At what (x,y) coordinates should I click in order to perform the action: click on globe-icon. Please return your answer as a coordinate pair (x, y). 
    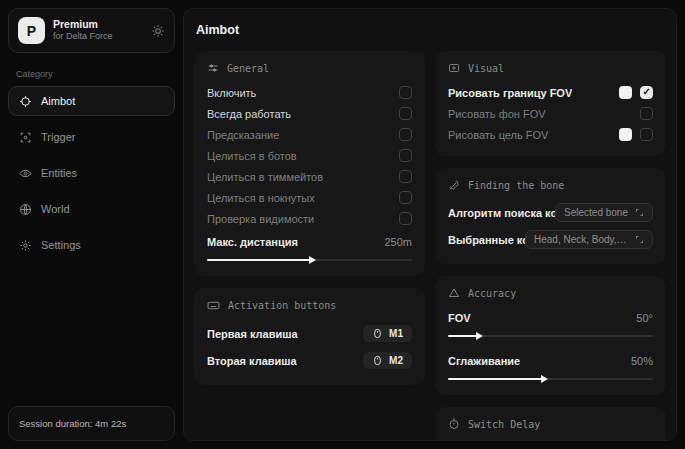
    Looking at the image, I should click on (26, 210).